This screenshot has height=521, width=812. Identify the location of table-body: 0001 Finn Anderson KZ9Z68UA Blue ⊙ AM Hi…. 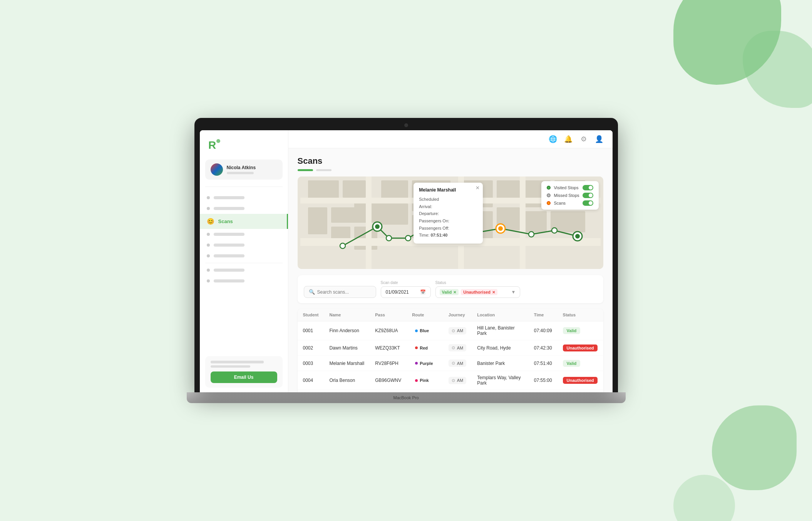
(450, 357).